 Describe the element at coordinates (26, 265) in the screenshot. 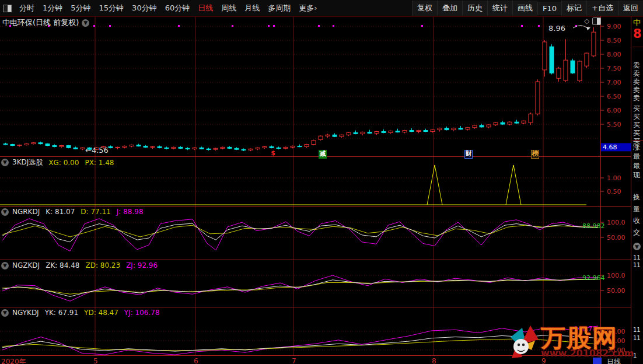

I see `indicator-name: NGZKDJ` at that location.